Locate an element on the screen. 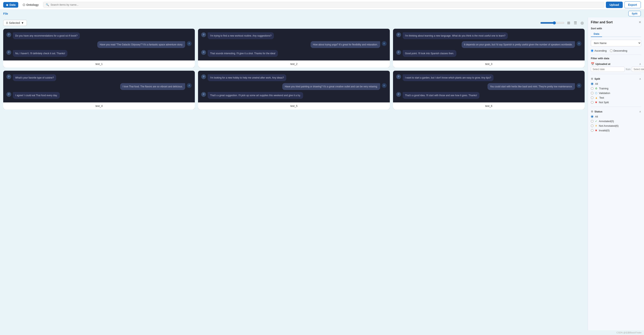 The image size is (644, 335). search-input is located at coordinates (326, 5).